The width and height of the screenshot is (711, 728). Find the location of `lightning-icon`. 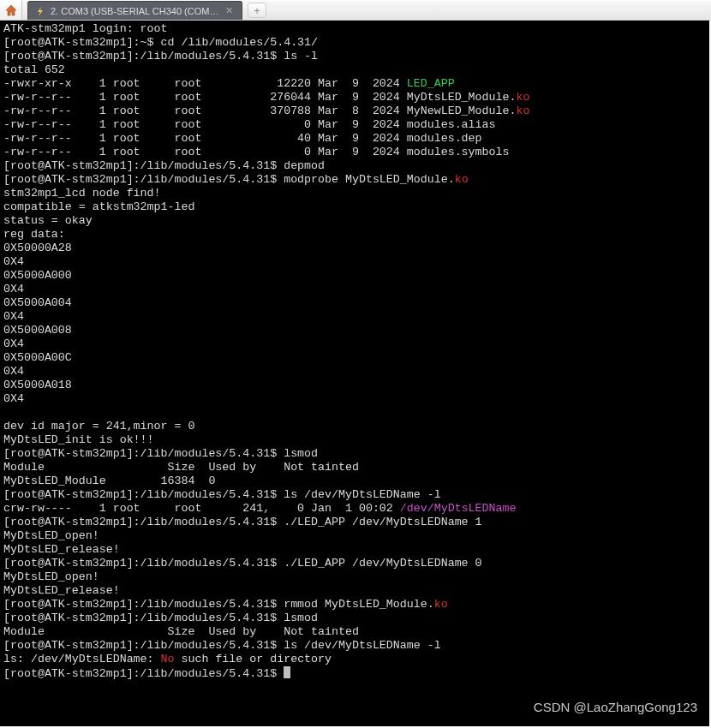

lightning-icon is located at coordinates (40, 11).